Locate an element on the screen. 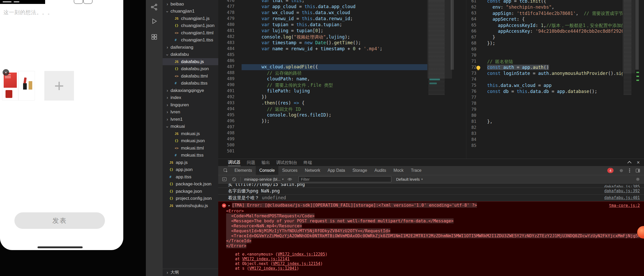  panel-tab-输出: 输出 is located at coordinates (266, 163).